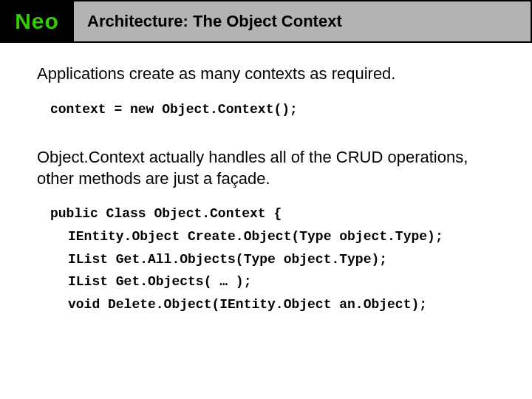  What do you see at coordinates (214, 21) in the screenshot?
I see `slide-title: Architecture: The Object Context` at bounding box center [214, 21].